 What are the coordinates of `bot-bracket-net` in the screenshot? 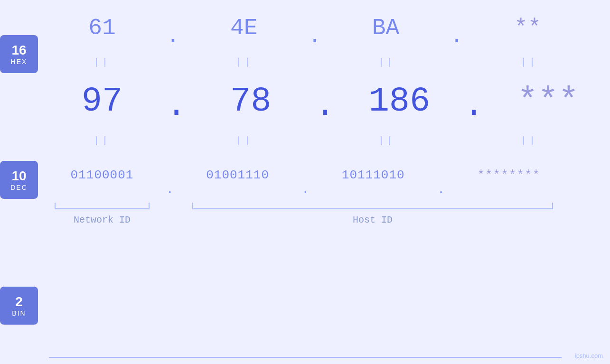 It's located at (102, 206).